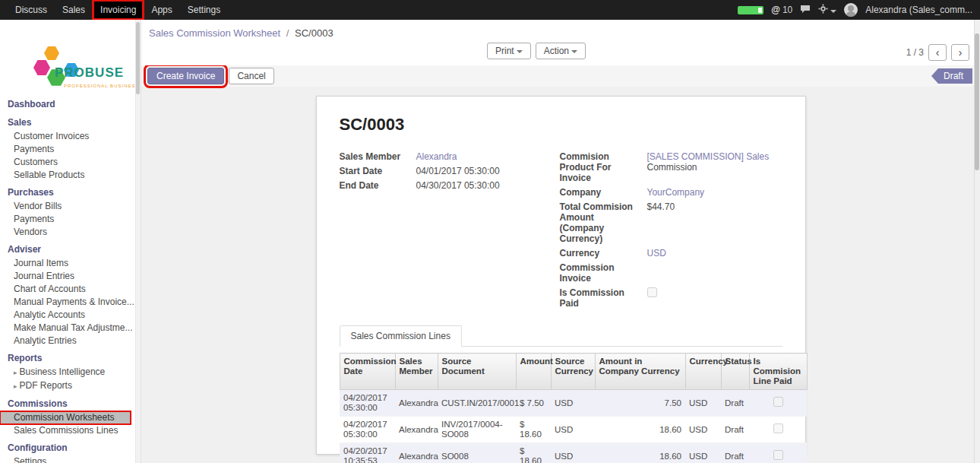 This screenshot has height=463, width=980. What do you see at coordinates (138, 58) in the screenshot?
I see `sidebar-scrollbar-thumb` at bounding box center [138, 58].